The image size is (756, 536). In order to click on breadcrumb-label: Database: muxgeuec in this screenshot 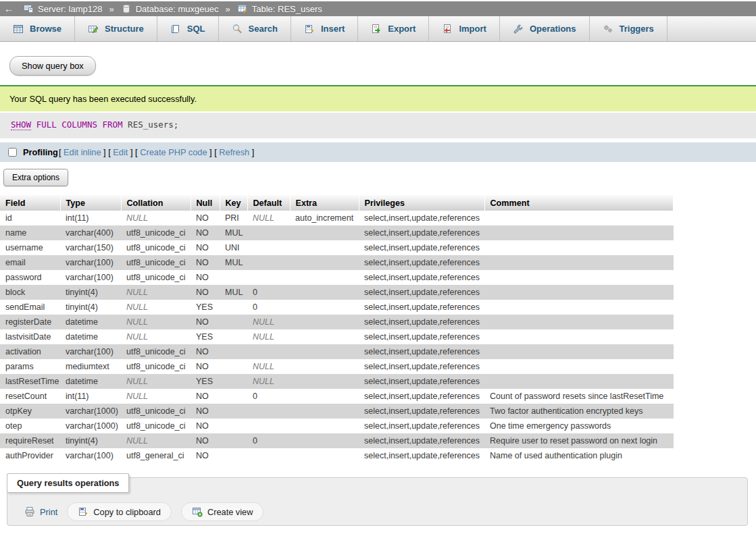, I will do `click(177, 9)`.